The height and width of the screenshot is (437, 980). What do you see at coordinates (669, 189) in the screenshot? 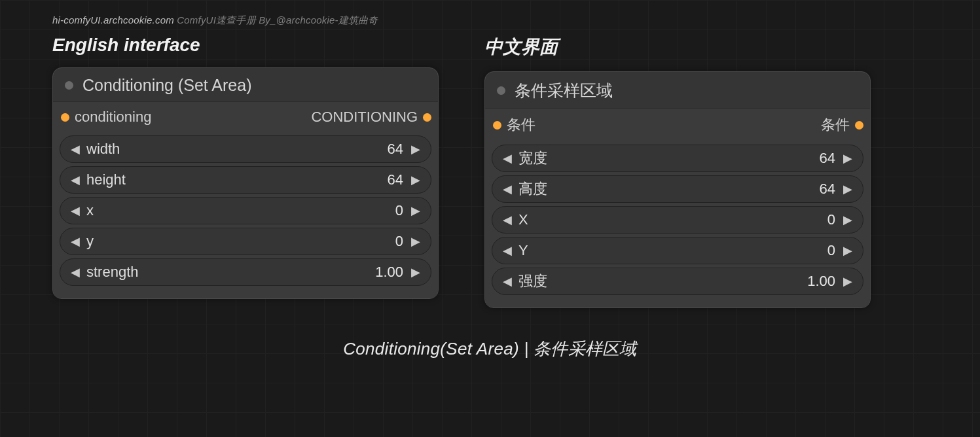
I see `param-label: 高度` at bounding box center [669, 189].